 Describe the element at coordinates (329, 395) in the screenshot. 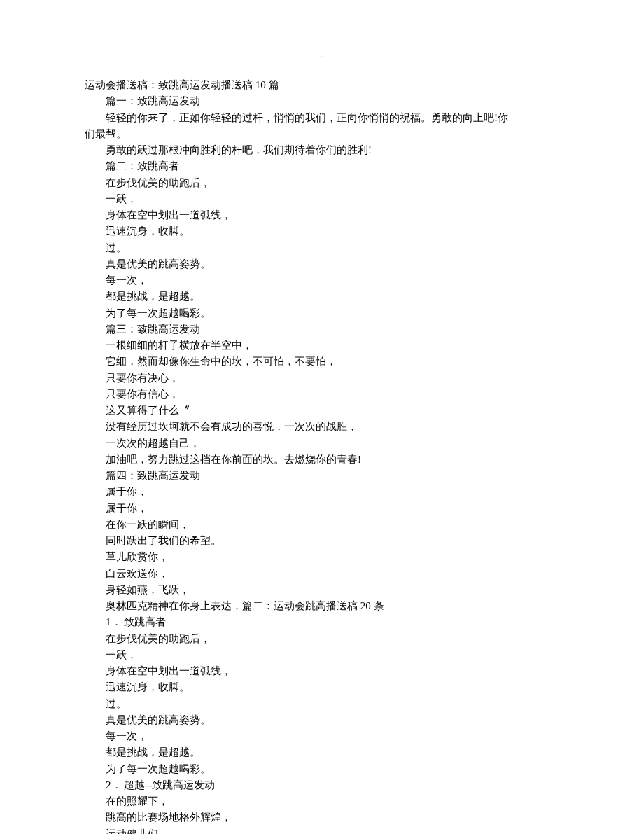

I see `text-line: 只要你有信心，` at that location.